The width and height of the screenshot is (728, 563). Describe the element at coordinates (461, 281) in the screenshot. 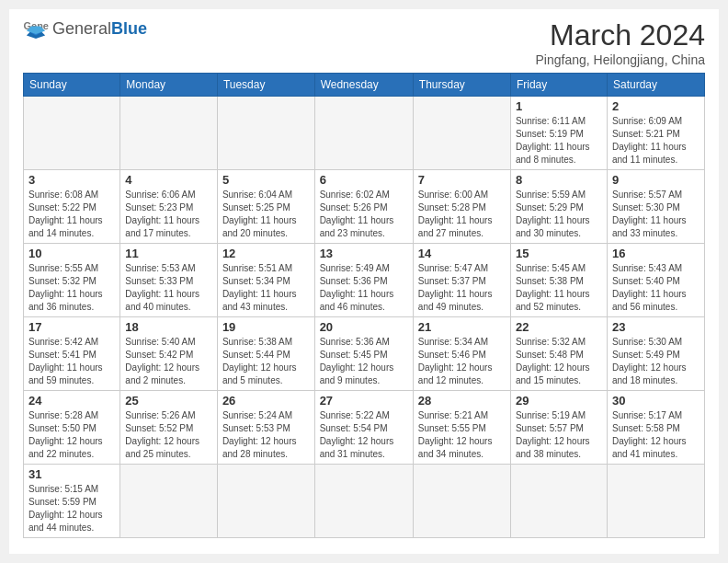

I see `table-row: 14Sunrise: 5:47 AM Sunset: 5:37 PM Dayli…` at that location.